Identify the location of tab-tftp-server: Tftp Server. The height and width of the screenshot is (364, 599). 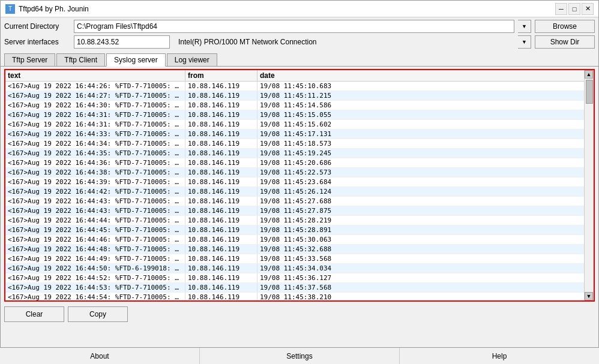
(30, 60).